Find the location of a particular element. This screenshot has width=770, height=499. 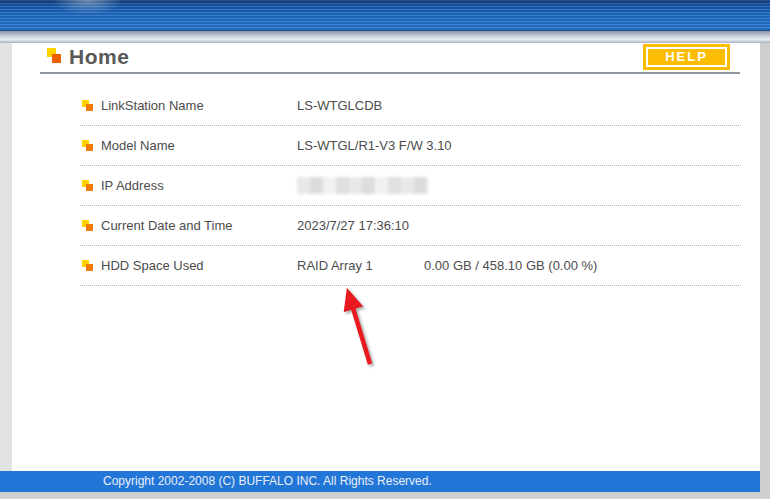

annotation-arrow-icon is located at coordinates (360, 326).